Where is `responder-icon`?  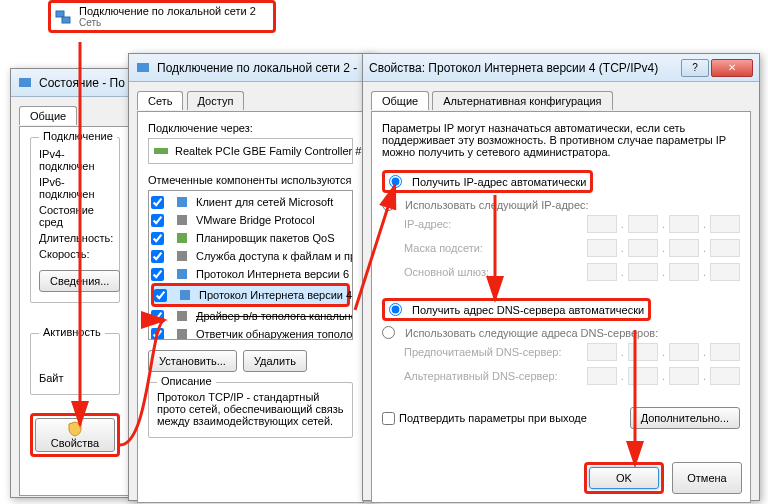 responder-icon is located at coordinates (182, 333).